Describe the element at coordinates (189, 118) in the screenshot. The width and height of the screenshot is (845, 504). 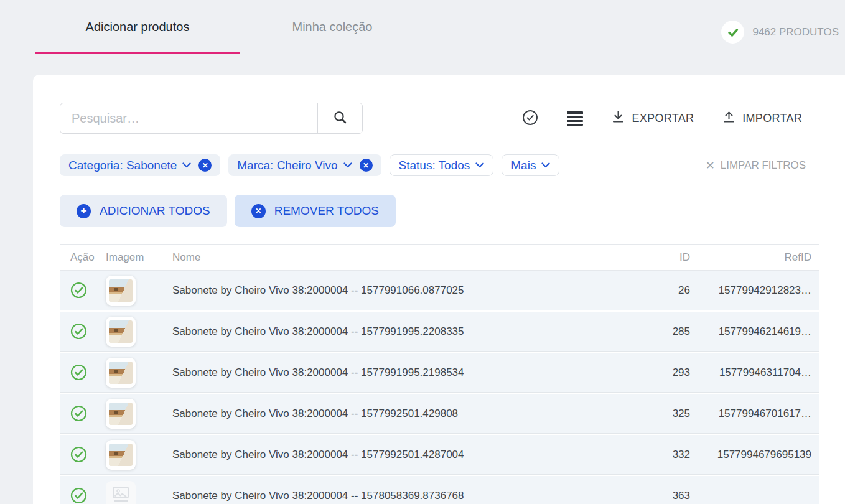
I see `search-input` at that location.